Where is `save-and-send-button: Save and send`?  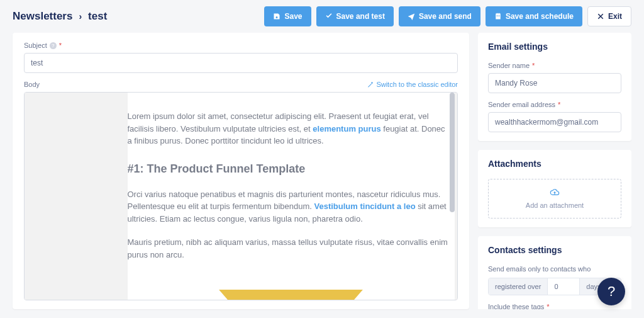 save-and-send-button: Save and send is located at coordinates (440, 16).